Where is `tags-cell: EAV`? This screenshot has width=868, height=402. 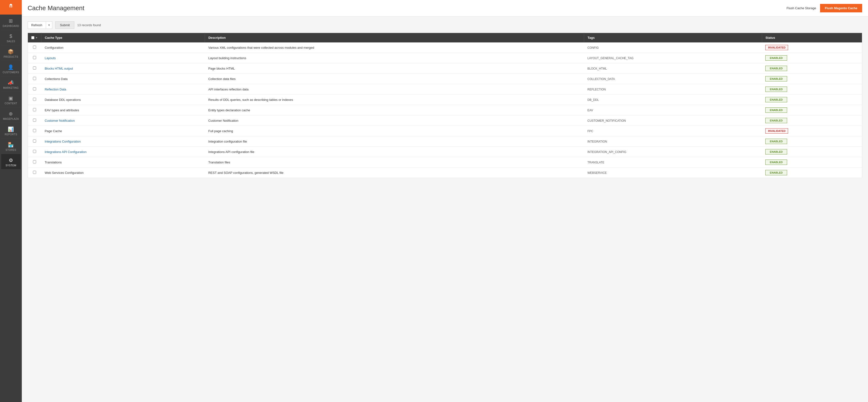 tags-cell: EAV is located at coordinates (673, 110).